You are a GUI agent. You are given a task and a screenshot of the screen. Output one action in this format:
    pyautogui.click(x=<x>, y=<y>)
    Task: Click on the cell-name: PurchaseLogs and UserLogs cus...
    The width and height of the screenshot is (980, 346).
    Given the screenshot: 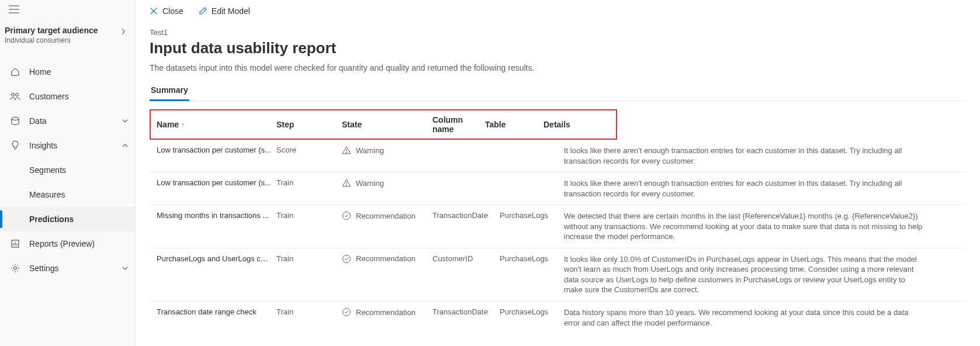 What is the action you would take?
    pyautogui.click(x=216, y=258)
    